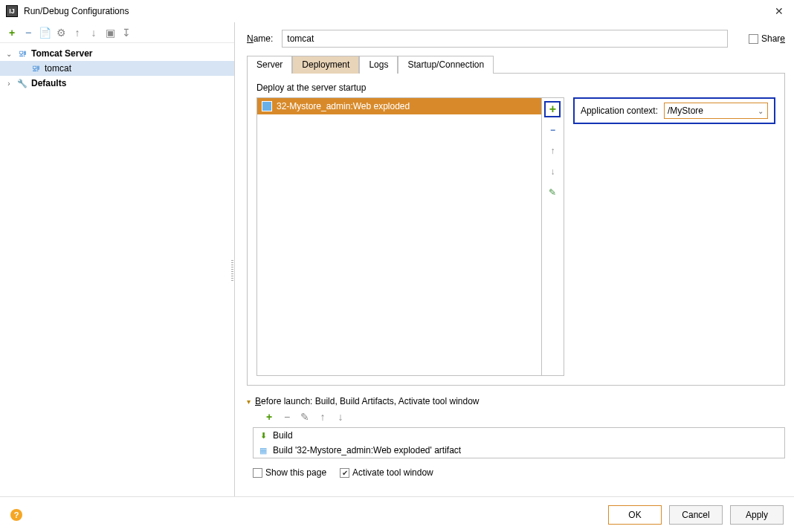 The image size is (794, 532). I want to click on tree-label-config: tomcat, so click(58, 68).